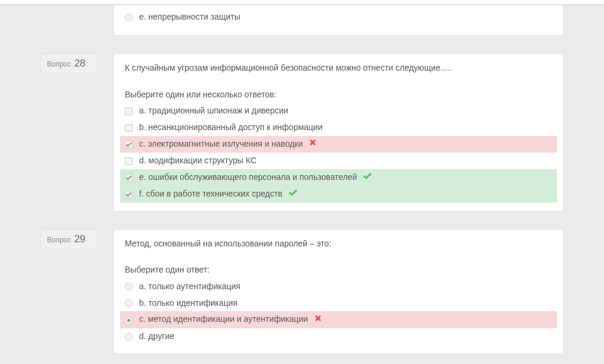 The height and width of the screenshot is (364, 604). I want to click on answer-option: d. модификации структуры КС, so click(339, 161).